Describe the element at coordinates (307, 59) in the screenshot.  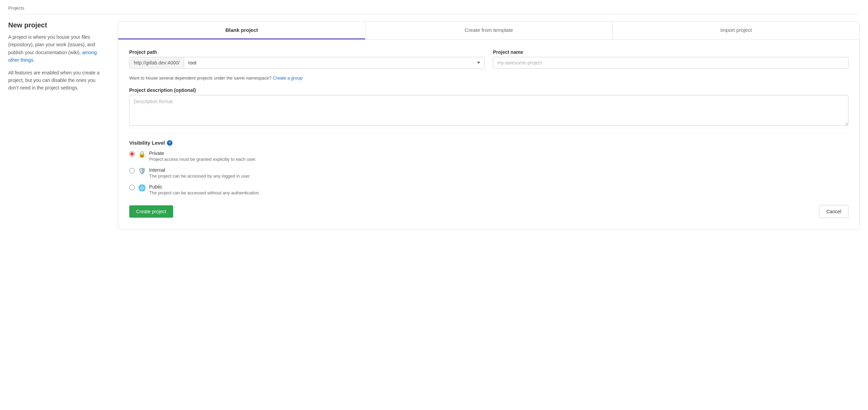
I see `path-group: Project path http://gitlab.dev:4000/ roo…` at that location.